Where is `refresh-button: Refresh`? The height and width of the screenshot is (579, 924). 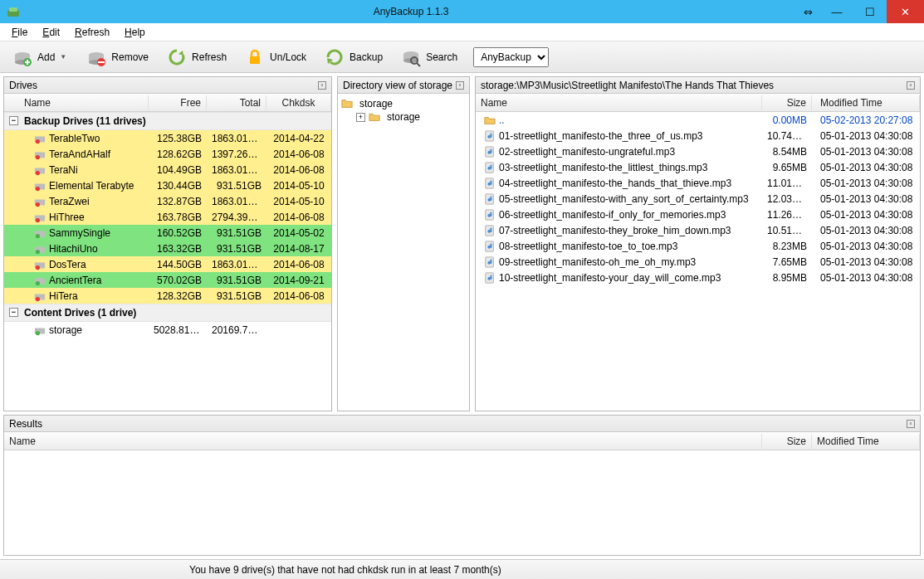 refresh-button: Refresh is located at coordinates (197, 57).